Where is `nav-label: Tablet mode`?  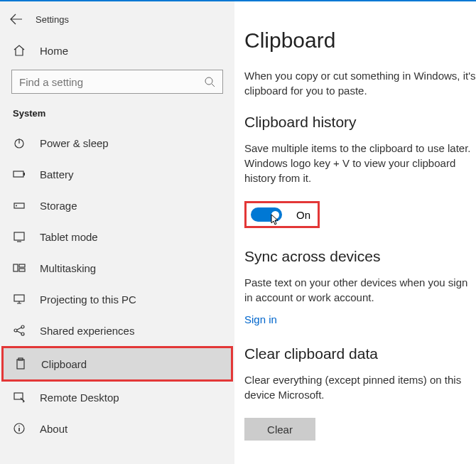 nav-label: Tablet mode is located at coordinates (69, 237).